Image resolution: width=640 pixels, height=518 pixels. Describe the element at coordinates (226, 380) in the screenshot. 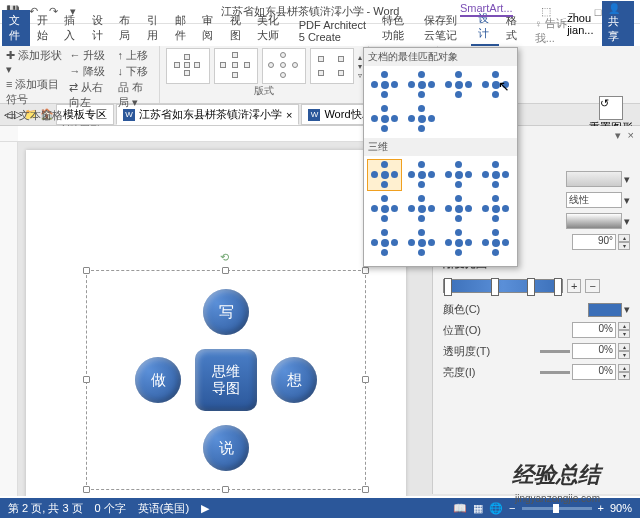

I see `node-center: 思维 导图` at that location.